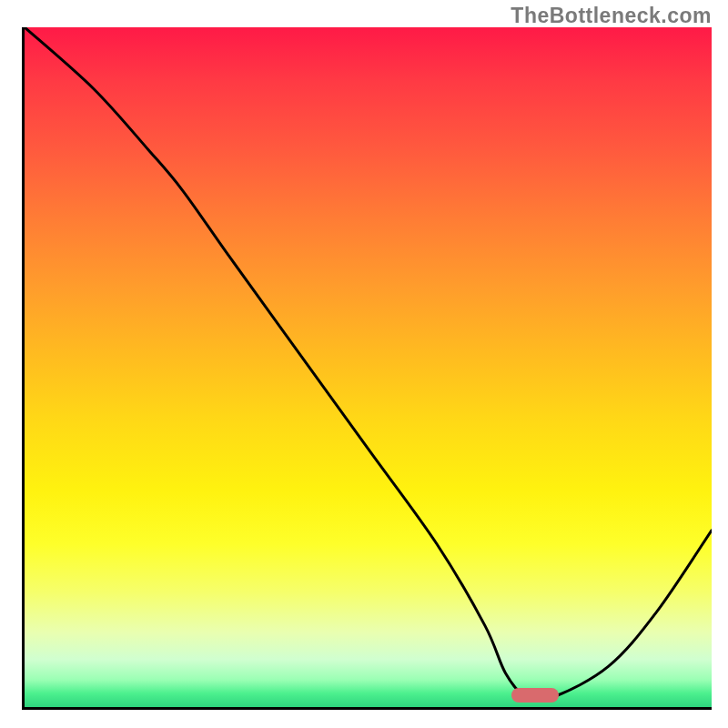 The image size is (728, 728). Describe the element at coordinates (535, 695) in the screenshot. I see `optimal-range-marker` at that location.